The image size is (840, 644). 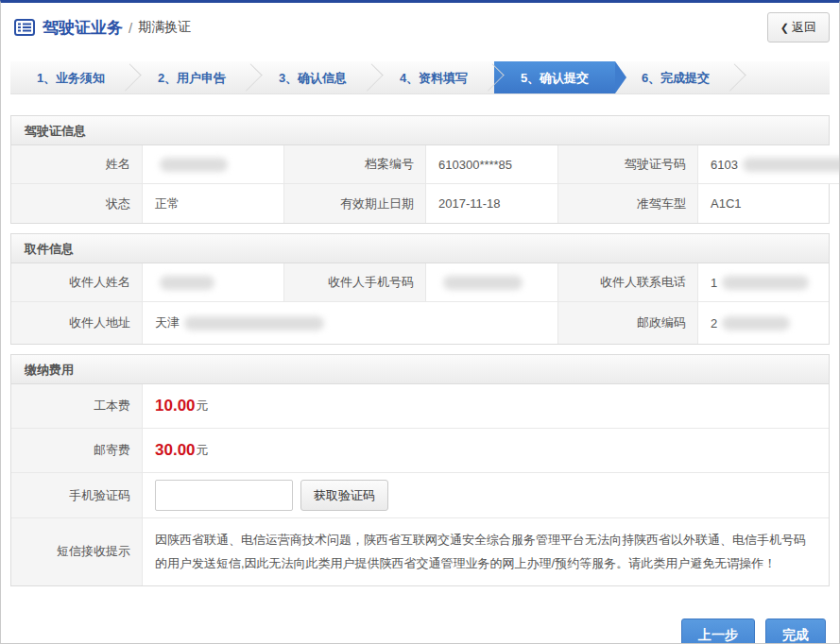 What do you see at coordinates (25, 27) in the screenshot?
I see `list-icon` at bounding box center [25, 27].